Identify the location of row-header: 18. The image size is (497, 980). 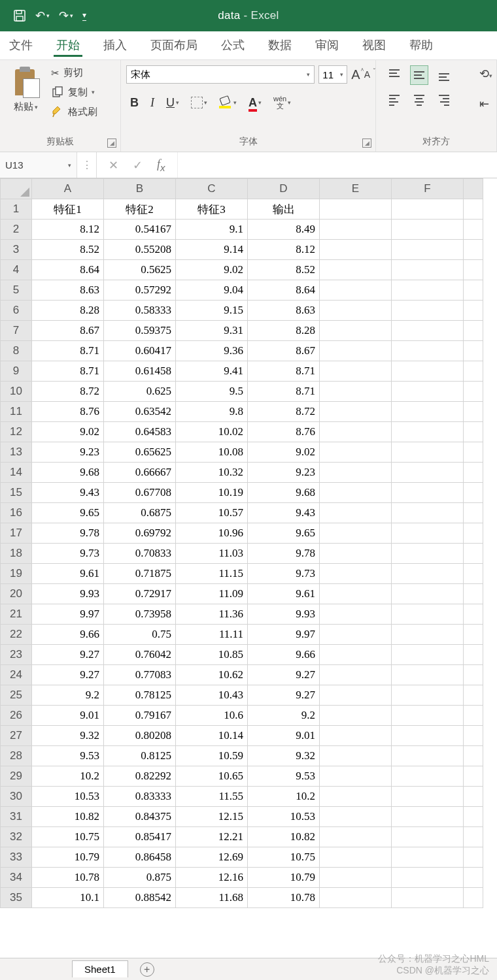
(16, 554).